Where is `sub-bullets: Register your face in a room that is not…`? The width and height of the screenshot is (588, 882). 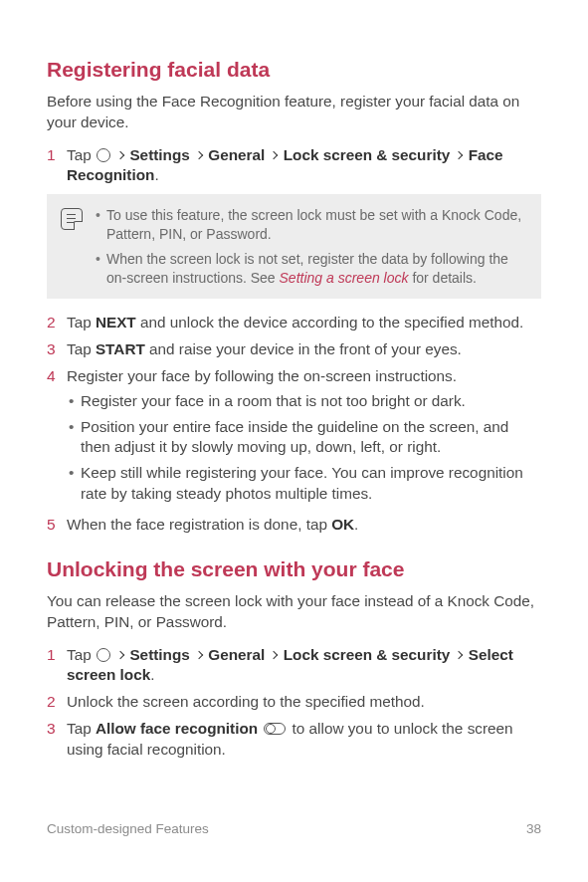 sub-bullets: Register your face in a room that is not… is located at coordinates (304, 448).